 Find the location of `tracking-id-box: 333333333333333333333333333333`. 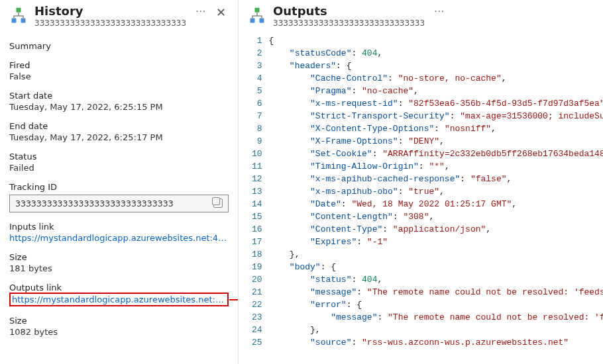

tracking-id-box: 333333333333333333333333333333 is located at coordinates (119, 204).